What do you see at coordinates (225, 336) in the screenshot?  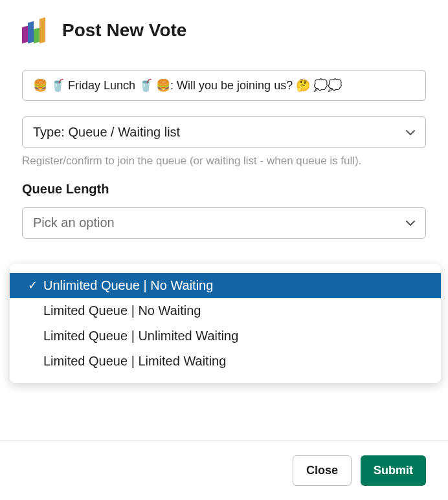 I see `dropdown-option: Limited Queue | Unlimited Waiting` at bounding box center [225, 336].